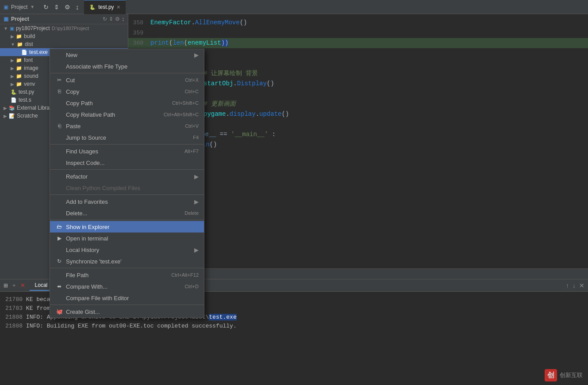 The height and width of the screenshot is (385, 588). Describe the element at coordinates (358, 43) in the screenshot. I see `code-line-360: 360 print(len(enemyList))` at that location.